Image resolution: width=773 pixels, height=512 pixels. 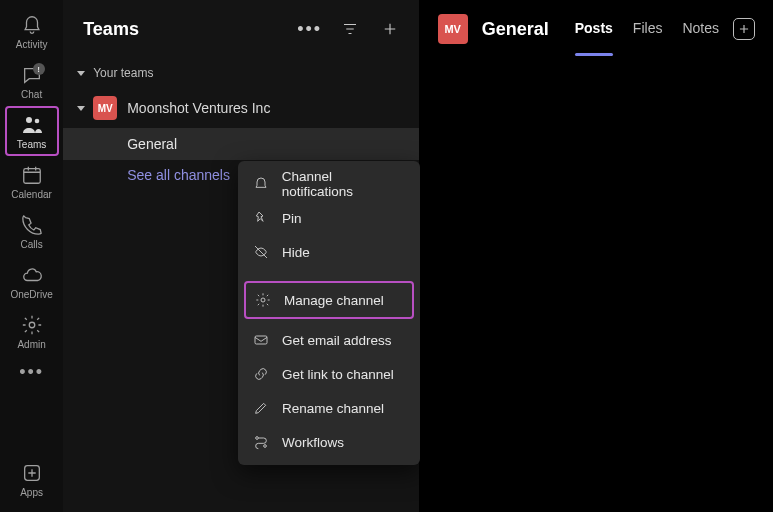 I want to click on menu-label: Channel notifications, so click(x=344, y=184).